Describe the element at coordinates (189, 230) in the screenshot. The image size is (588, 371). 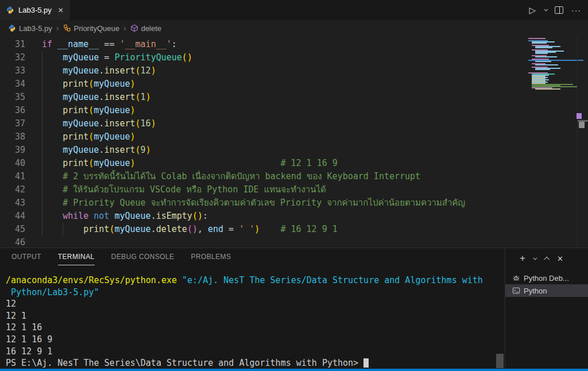
I see `code-text: print(myQueue.delete(), end = ' ') # 16 …` at that location.